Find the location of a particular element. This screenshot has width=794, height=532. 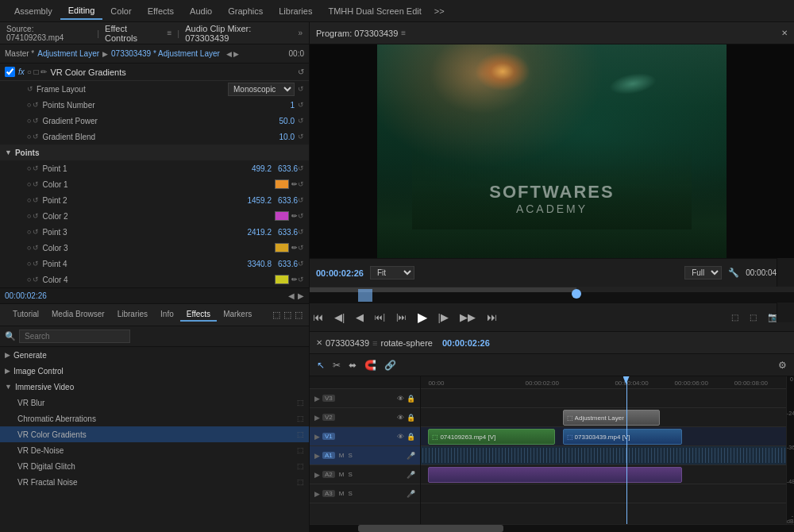

point2-x: 1459.2 is located at coordinates (259, 200).